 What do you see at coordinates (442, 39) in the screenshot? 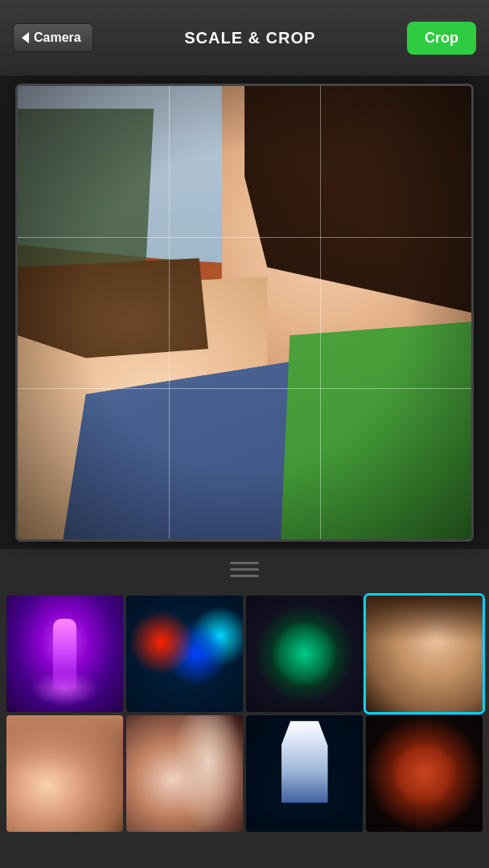
I see `crop-button: Crop` at bounding box center [442, 39].